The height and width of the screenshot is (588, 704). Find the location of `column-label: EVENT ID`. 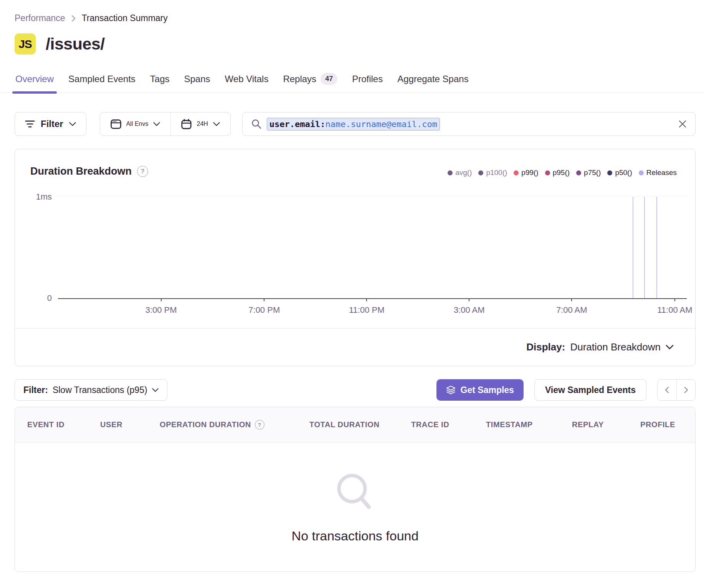

column-label: EVENT ID is located at coordinates (46, 424).